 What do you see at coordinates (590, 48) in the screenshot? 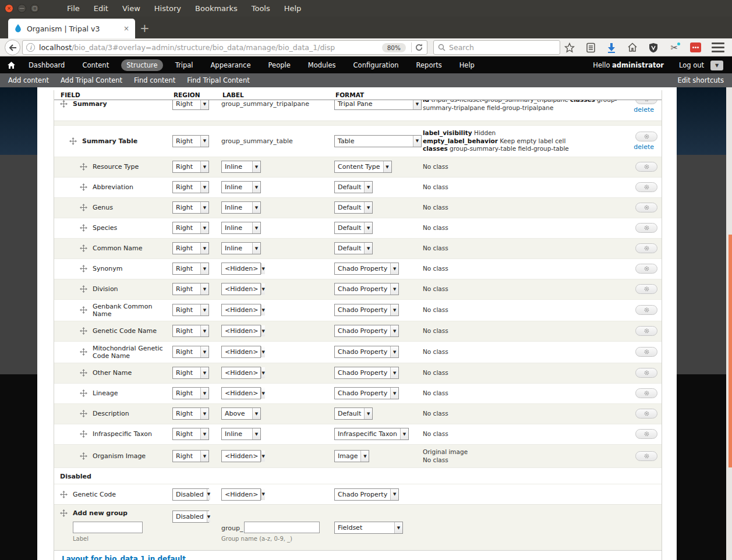
I see `bookmarks-list-icon` at bounding box center [590, 48].